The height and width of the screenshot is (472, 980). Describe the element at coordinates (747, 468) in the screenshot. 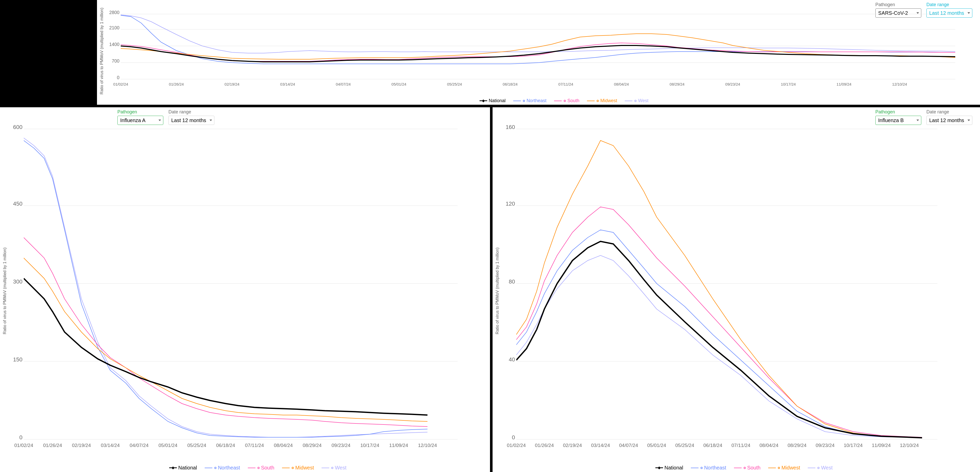

I see `legend-south-br: South` at that location.